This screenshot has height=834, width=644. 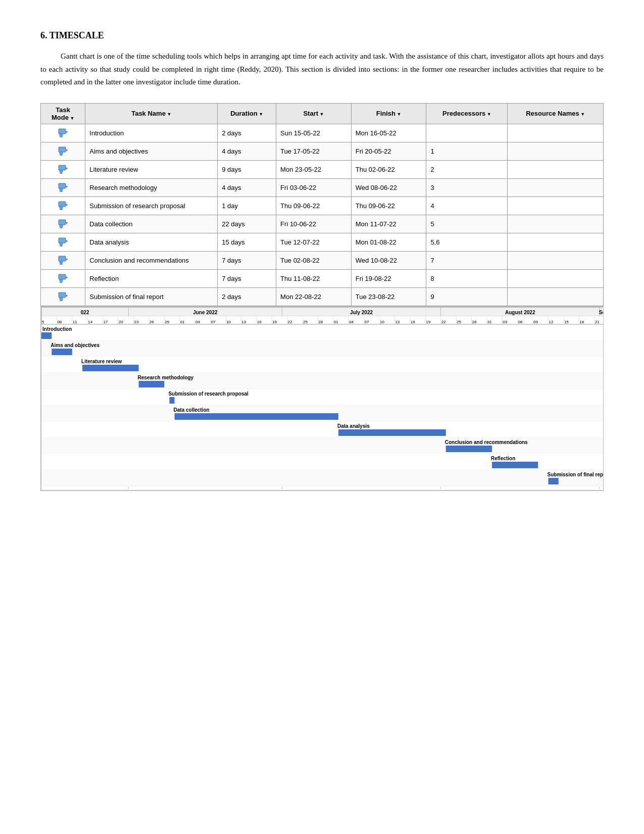 I want to click on task-finish: Fri 19-08-22, so click(x=389, y=278).